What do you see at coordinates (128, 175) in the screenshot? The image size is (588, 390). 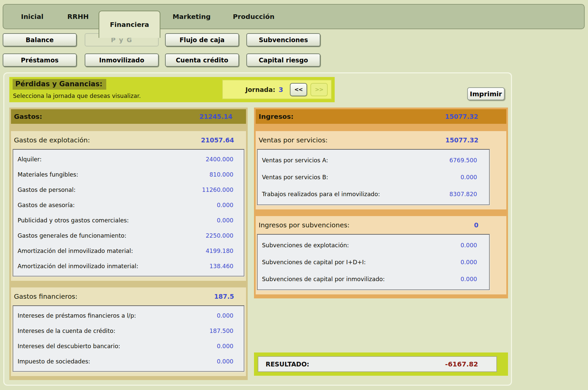 I see `table-row: Materiales fungibles: 810.000` at bounding box center [128, 175].